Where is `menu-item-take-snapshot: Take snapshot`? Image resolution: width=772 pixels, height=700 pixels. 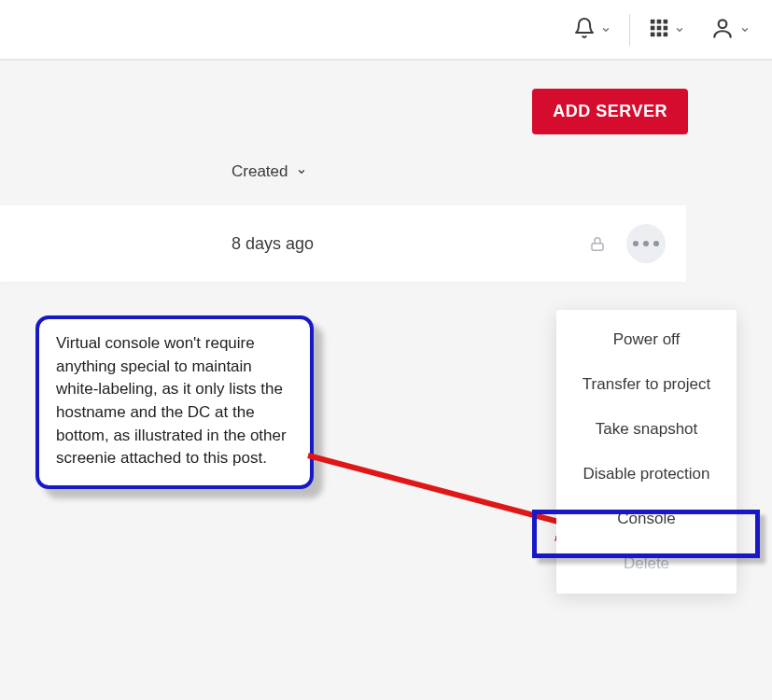 menu-item-take-snapshot: Take snapshot is located at coordinates (646, 429).